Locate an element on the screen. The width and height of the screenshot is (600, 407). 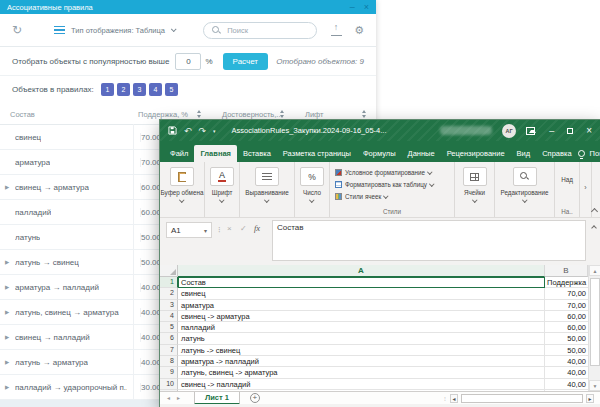
vertical-scrollbar: ▲ ▼ is located at coordinates (594, 328).